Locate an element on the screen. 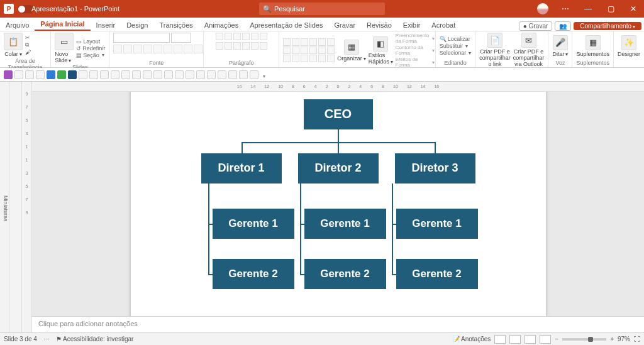  thumbnails-pane is located at coordinates (16, 207).